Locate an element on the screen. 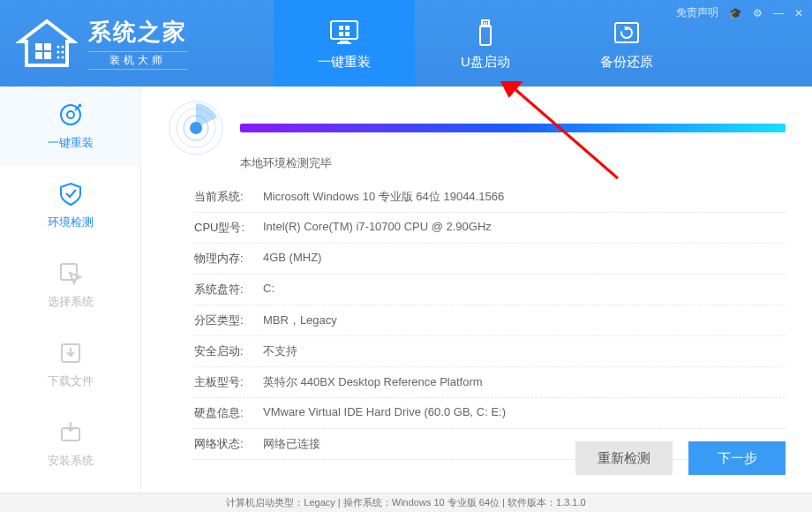  logo-icon is located at coordinates (47, 43).